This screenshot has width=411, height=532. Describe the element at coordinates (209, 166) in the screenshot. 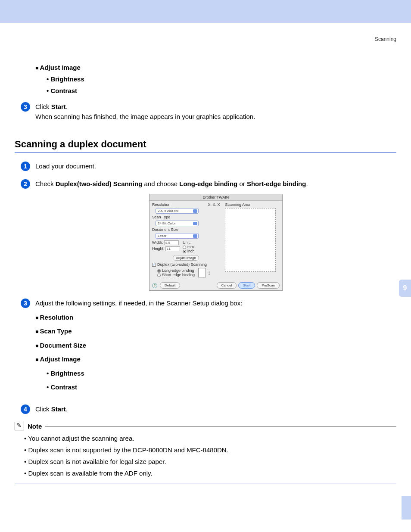

I see `duplex-step-1: 1 Load your document.` at that location.